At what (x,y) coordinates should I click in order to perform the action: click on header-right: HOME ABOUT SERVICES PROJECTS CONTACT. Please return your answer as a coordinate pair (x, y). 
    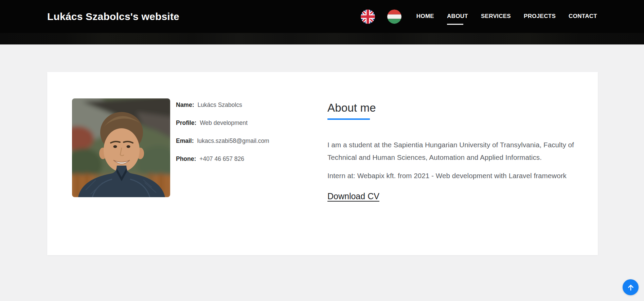
    Looking at the image, I should click on (479, 17).